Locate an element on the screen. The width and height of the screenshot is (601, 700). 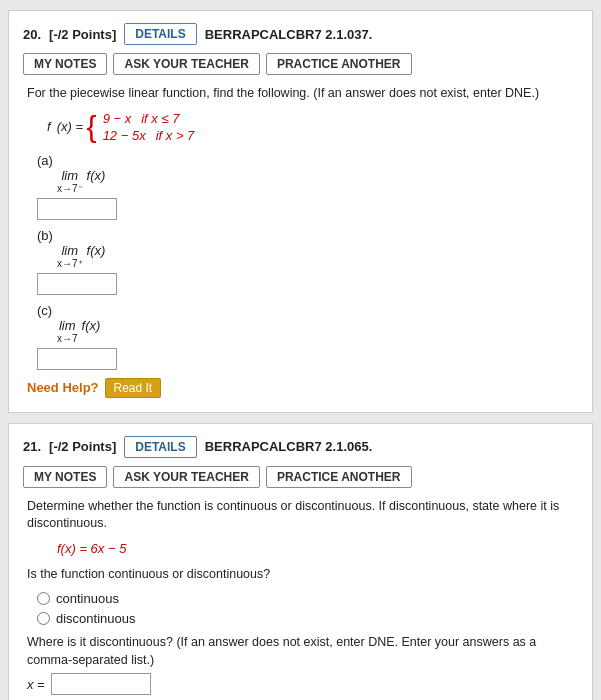
practice-another-button-21: PRACTICE ANOTHER is located at coordinates (339, 477).